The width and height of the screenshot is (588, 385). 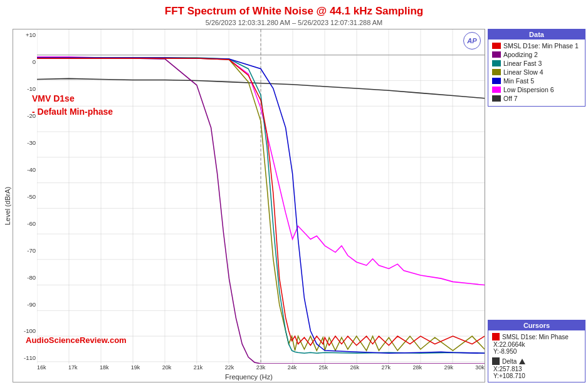 What do you see at coordinates (386, 367) in the screenshot?
I see `x-tick-27k: 27k` at bounding box center [386, 367].